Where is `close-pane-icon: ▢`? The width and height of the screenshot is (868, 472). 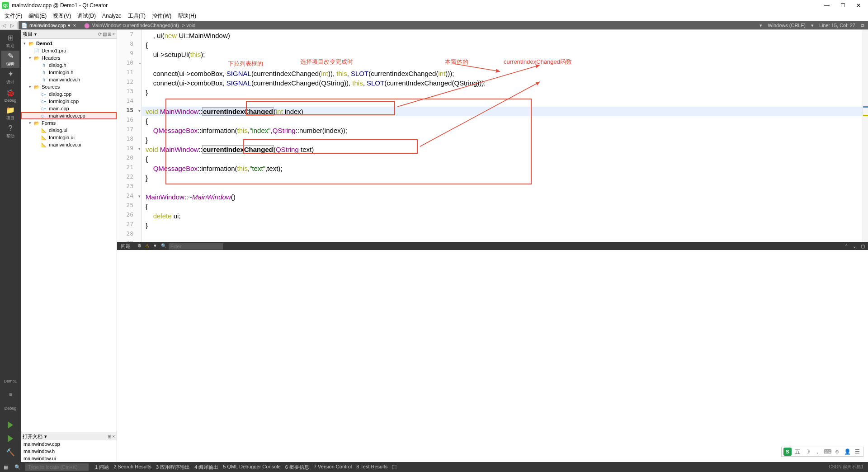
close-pane-icon: ▢ is located at coordinates (863, 246).